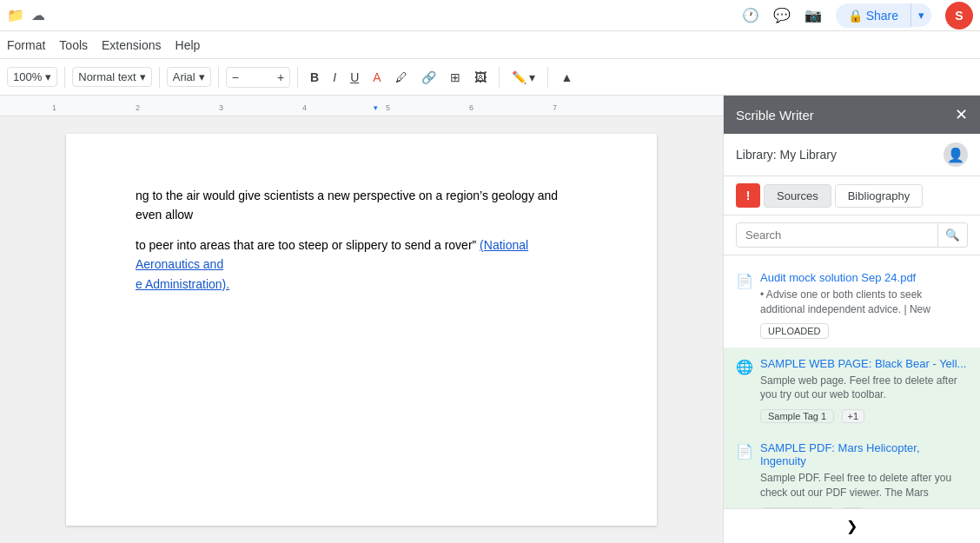 This screenshot has height=543, width=980. Describe the element at coordinates (853, 416) in the screenshot. I see `source-tag-2-more: +1` at that location.